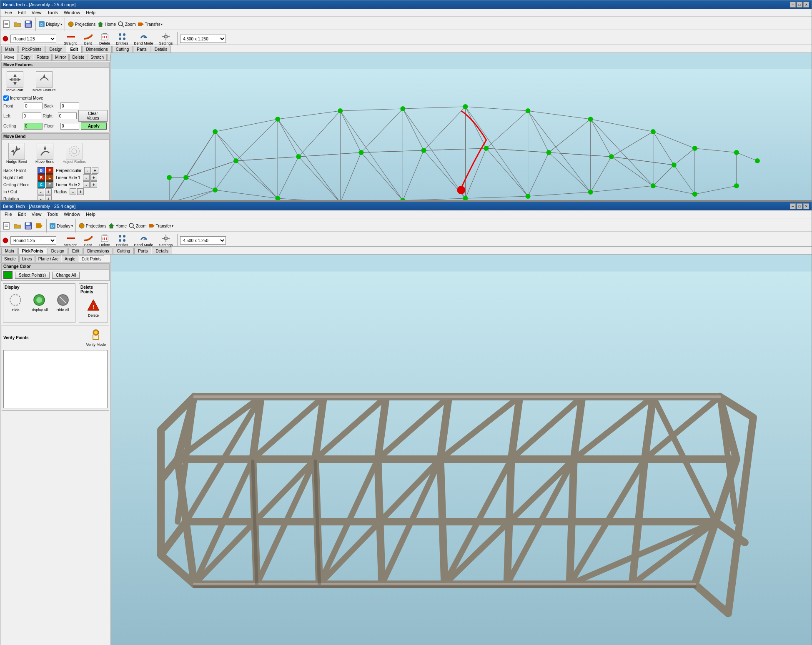 This screenshot has height=645, width=812. I want to click on tab-main-top: Main, so click(10, 49).